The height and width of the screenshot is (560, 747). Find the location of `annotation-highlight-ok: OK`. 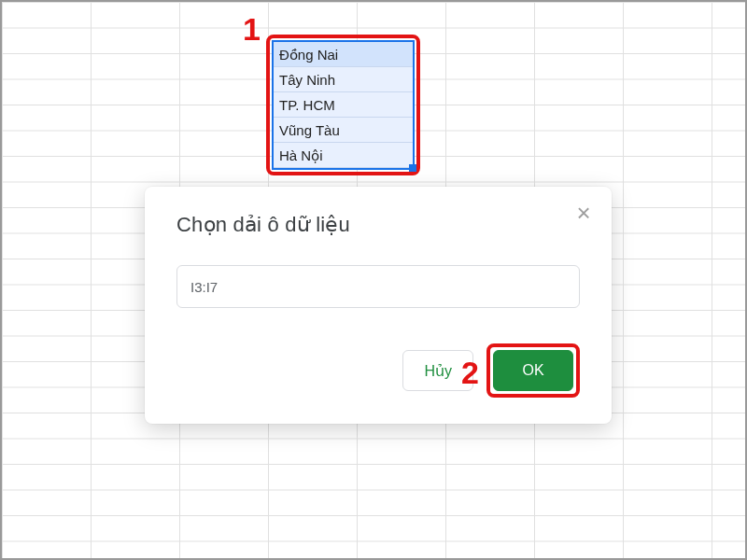

annotation-highlight-ok: OK is located at coordinates (533, 371).